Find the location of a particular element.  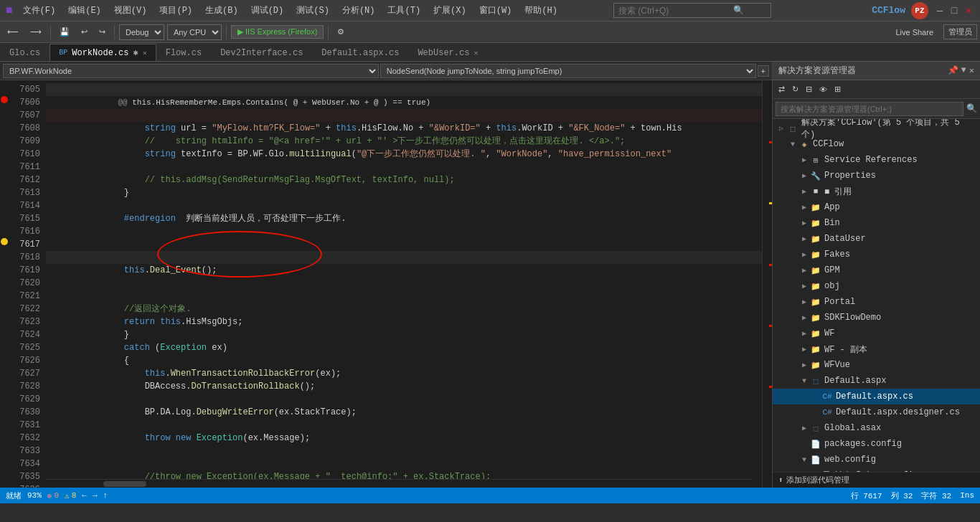

se-refresh-btn: ↻ is located at coordinates (795, 89).